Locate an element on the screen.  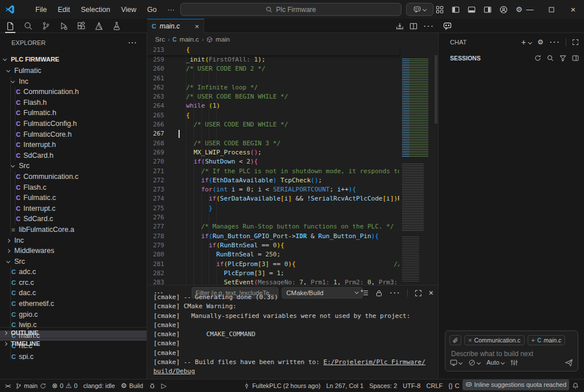
tree-item-inc: Inc is located at coordinates (74, 240).